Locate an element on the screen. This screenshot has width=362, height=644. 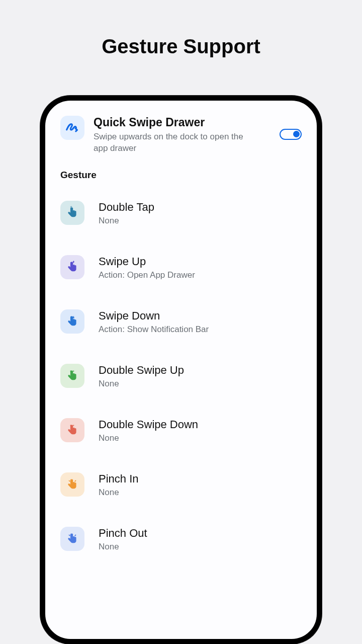
gesture-subtitle: Action: Open App Drawer is located at coordinates (200, 275).